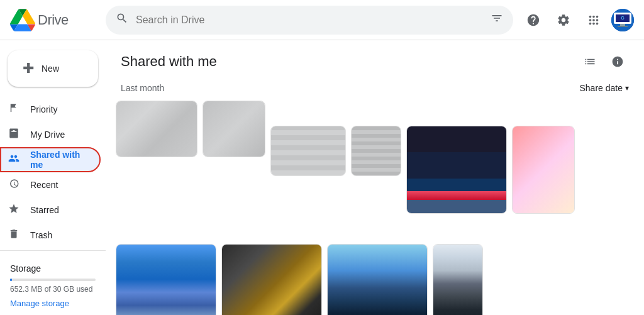 This screenshot has height=315, width=644. Describe the element at coordinates (14, 210) in the screenshot. I see `starred-icon` at that location.